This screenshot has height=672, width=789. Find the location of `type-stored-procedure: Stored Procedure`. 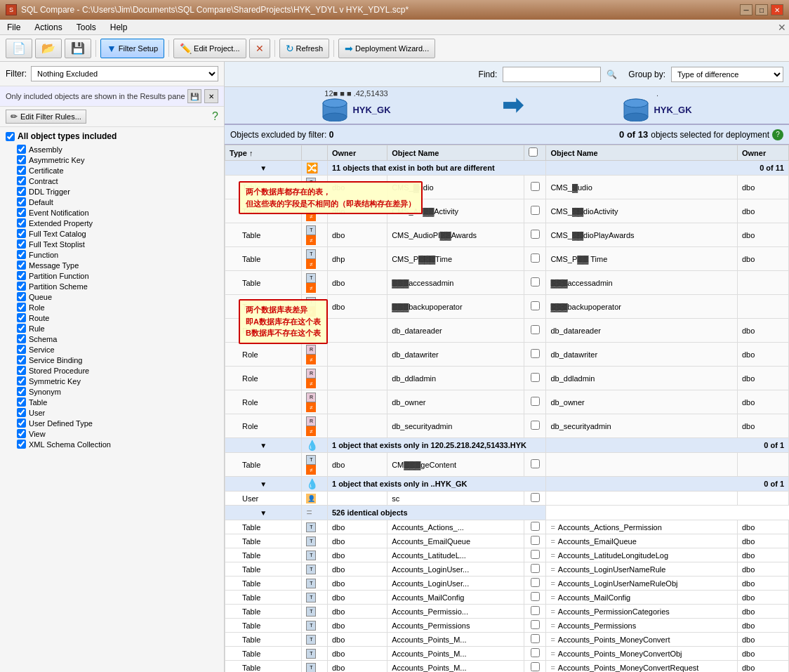

type-stored-procedure: Stored Procedure is located at coordinates (112, 371).